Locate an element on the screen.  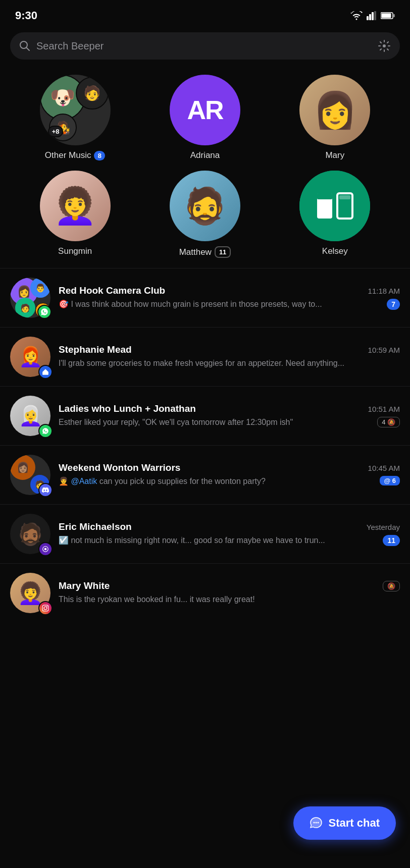
eric-avatar-wrapper: 🧔🏾 is located at coordinates (30, 534).